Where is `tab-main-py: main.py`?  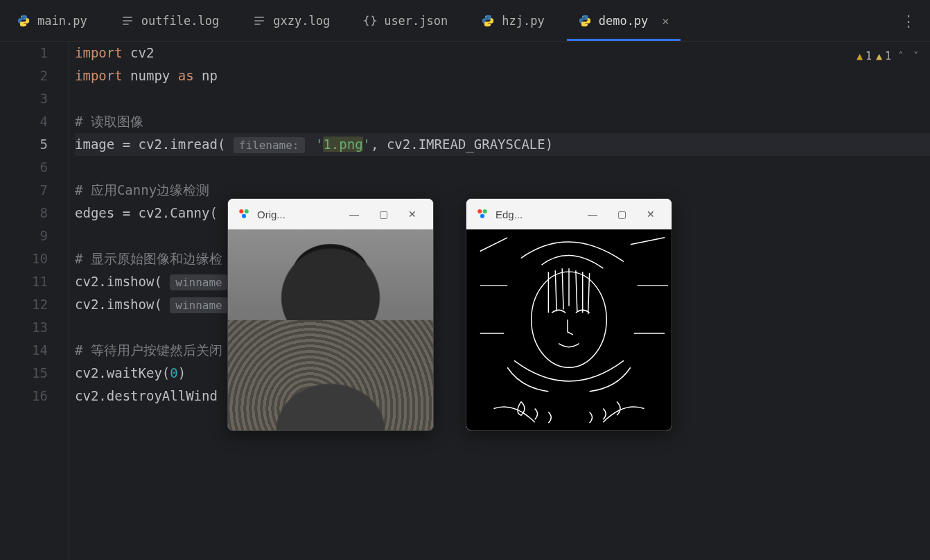
tab-main-py: main.py is located at coordinates (52, 21).